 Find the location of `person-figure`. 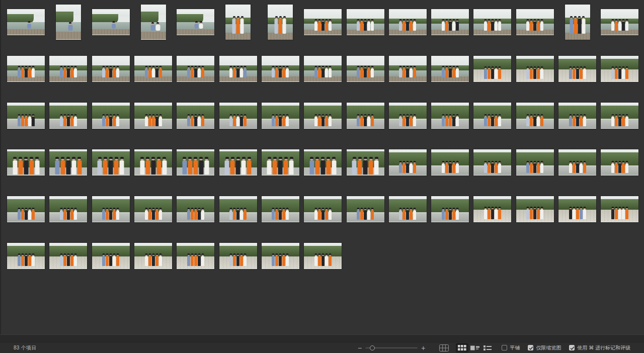

person-figure is located at coordinates (447, 168).